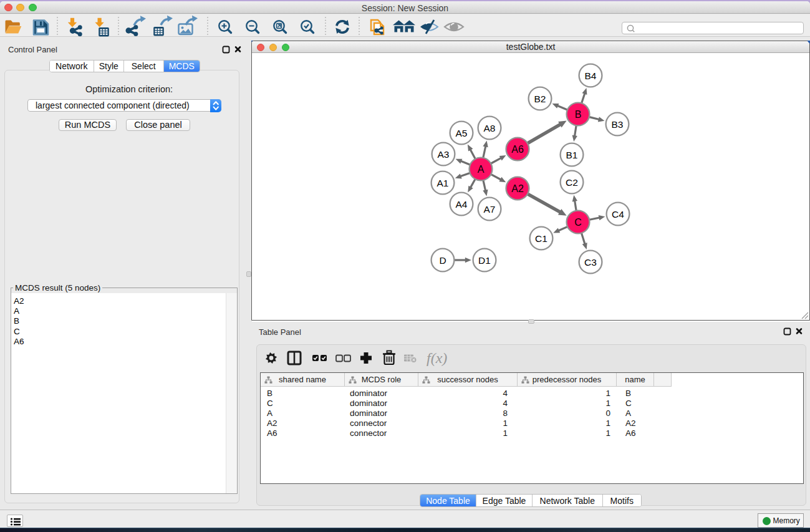  Describe the element at coordinates (591, 75) in the screenshot. I see `svg-text: B4` at that location.